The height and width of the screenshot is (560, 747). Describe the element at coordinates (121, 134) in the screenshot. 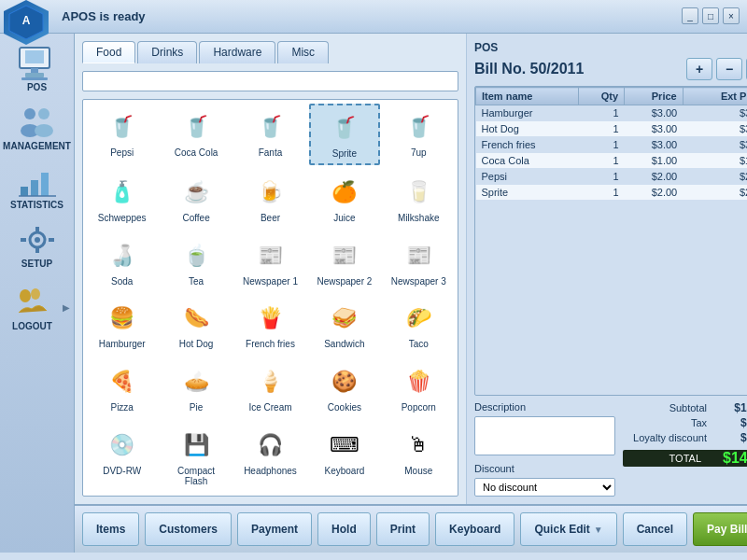

I see `product-item: 🥤Pepsi` at that location.